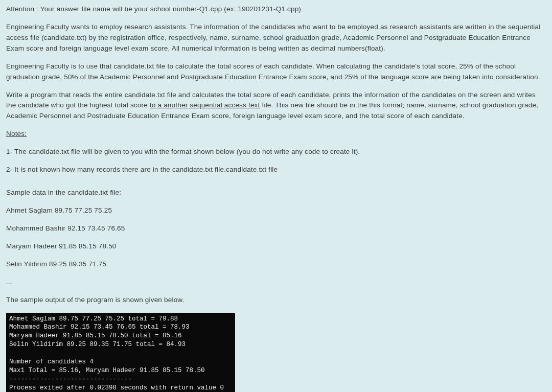 Image resolution: width=552 pixels, height=392 pixels. I want to click on attention-line: Attention : Your answer file name will b…, so click(276, 9).